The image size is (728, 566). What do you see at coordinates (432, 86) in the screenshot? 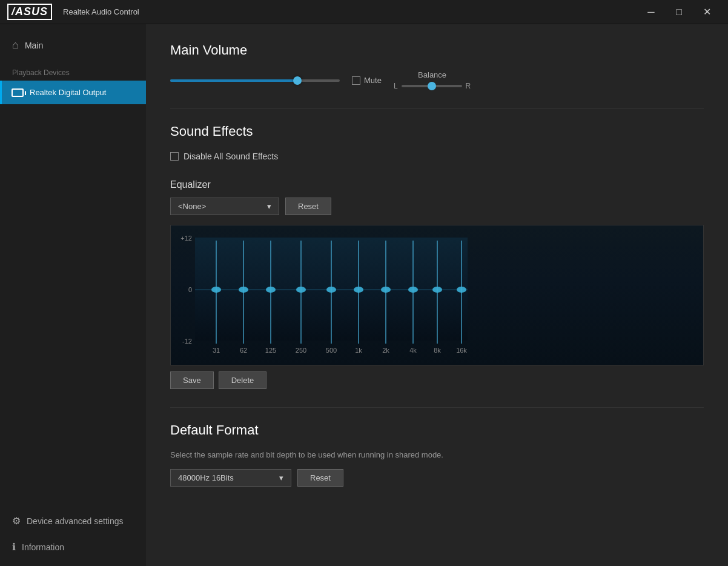
I see `balance-slider-thumb` at bounding box center [432, 86].